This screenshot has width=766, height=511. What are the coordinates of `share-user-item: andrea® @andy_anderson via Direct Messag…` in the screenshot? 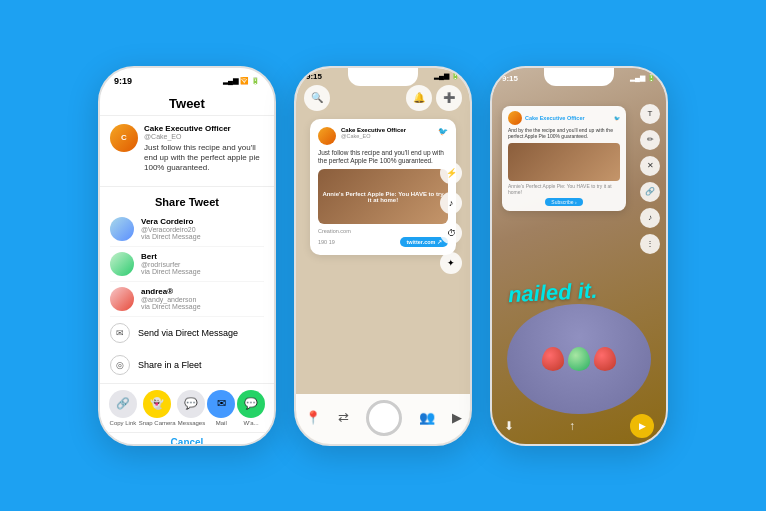 It's located at (187, 300).